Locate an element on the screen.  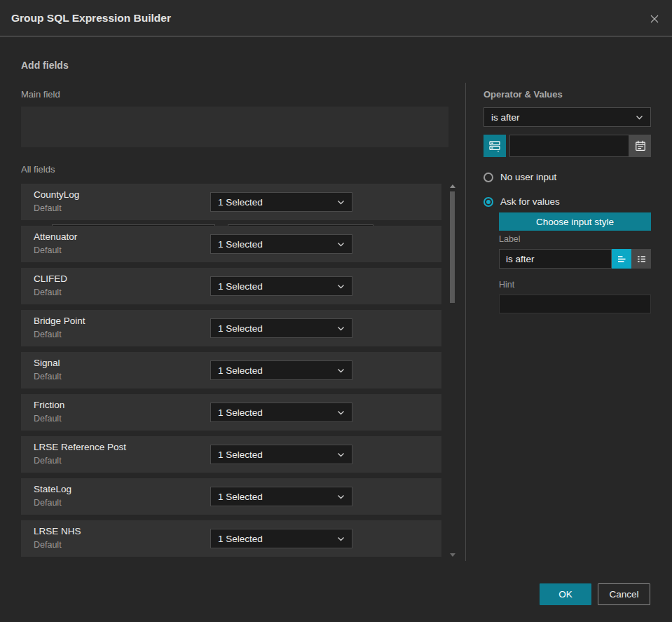
field-name: CLIFED is located at coordinates (50, 279).